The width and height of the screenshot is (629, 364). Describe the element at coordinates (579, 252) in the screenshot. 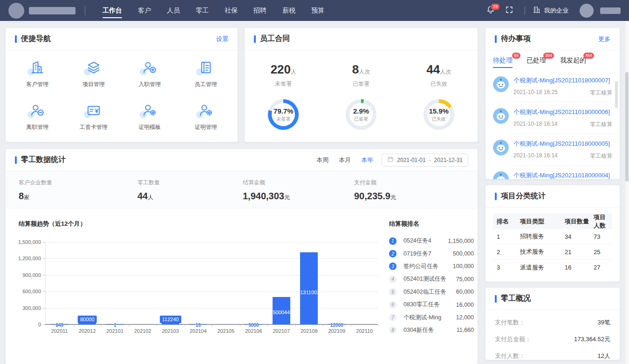

I see `table-cell: 21` at that location.